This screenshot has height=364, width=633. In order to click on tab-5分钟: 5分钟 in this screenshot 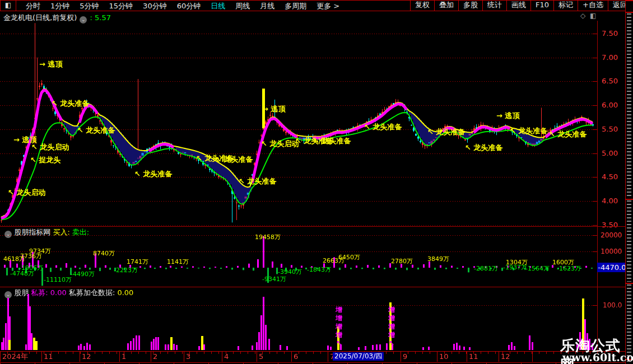, I will do `click(89, 6)`.